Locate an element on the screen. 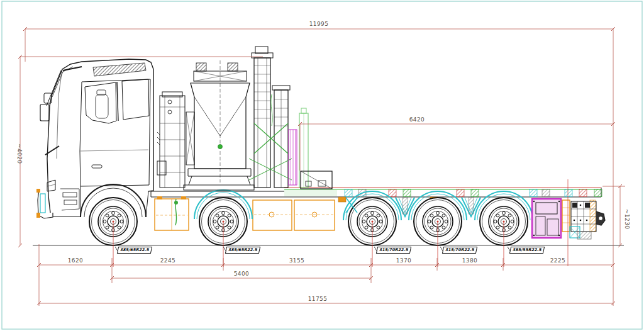 Image resolution: width=644 pixels, height=331 pixels. dim-front-overhang: 1620 is located at coordinates (75, 261).